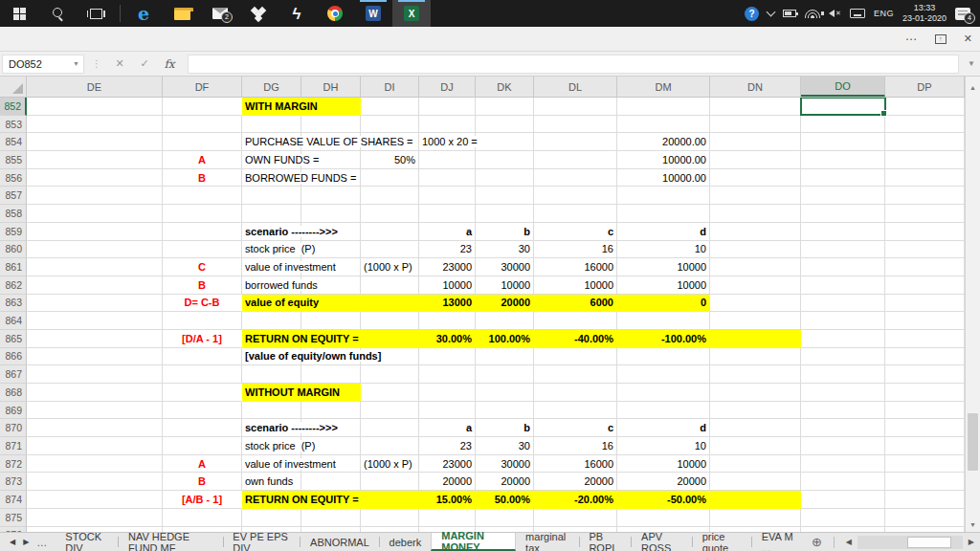 Image resolution: width=980 pixels, height=551 pixels. Describe the element at coordinates (664, 465) in the screenshot. I see `cell-DM872: 10000` at that location.